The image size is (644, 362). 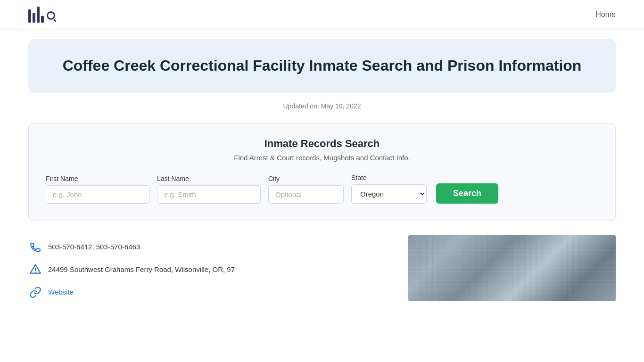 I want to click on first-name-label: First Name, so click(x=98, y=179).